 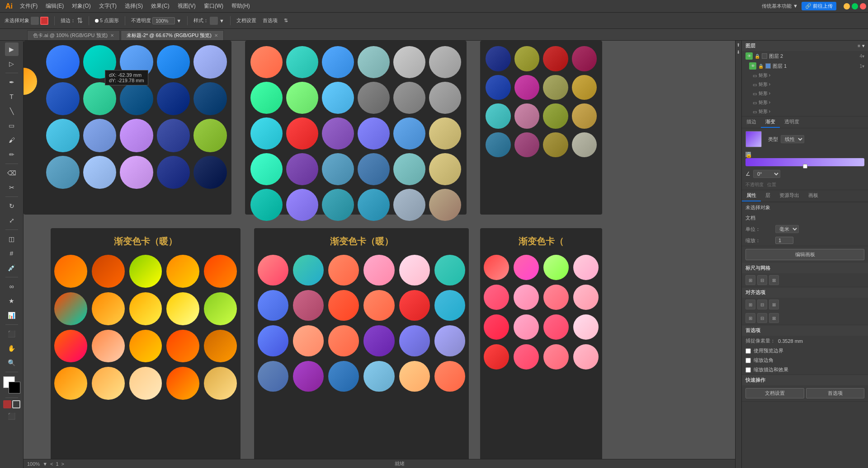 I want to click on style-swatch, so click(x=214, y=21).